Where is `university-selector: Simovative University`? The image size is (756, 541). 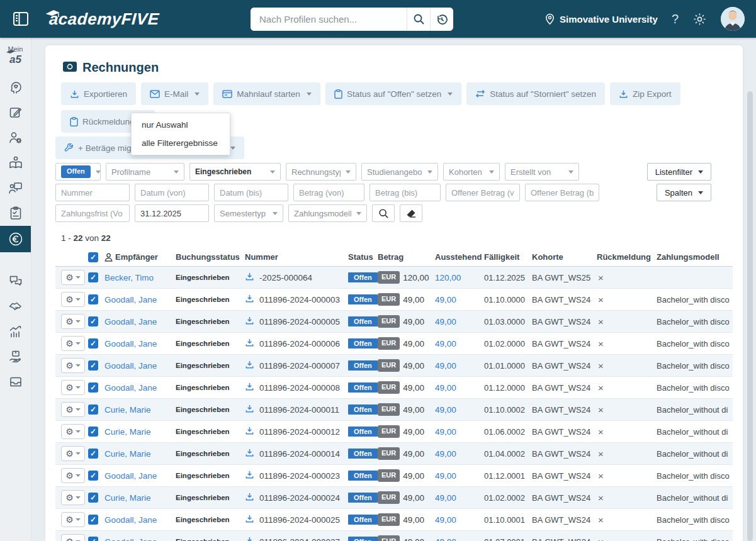
university-selector: Simovative University is located at coordinates (602, 19).